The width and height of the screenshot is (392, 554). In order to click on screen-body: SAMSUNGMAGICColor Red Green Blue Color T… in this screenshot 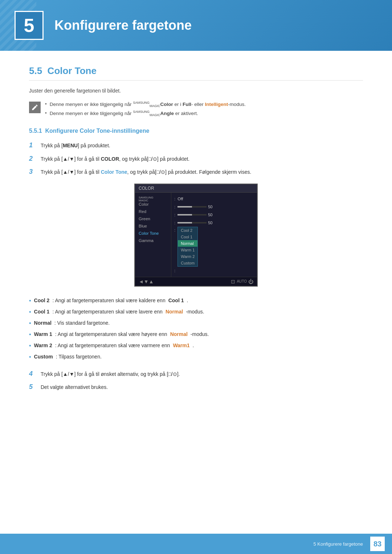, I will do `click(196, 235)`.